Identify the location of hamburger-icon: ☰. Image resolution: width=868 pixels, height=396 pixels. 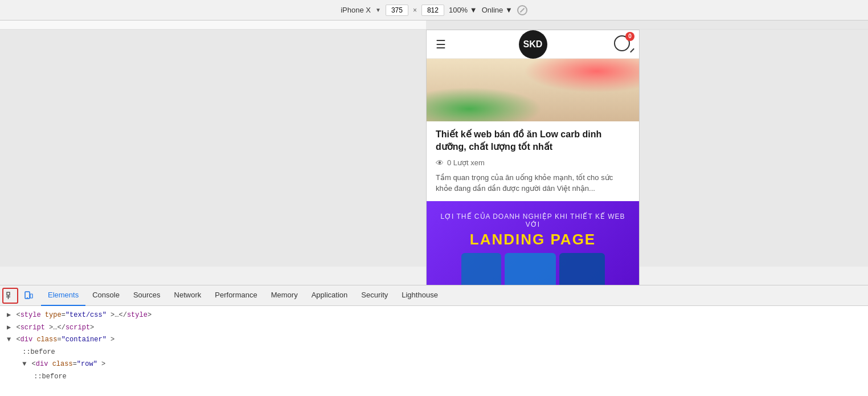
(441, 44).